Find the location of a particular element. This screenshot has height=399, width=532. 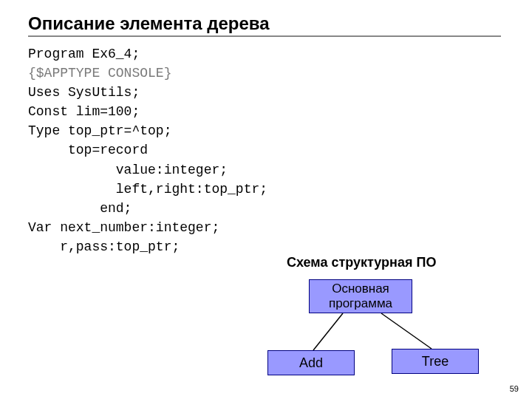

code-line: value:integer; is located at coordinates (128, 170).